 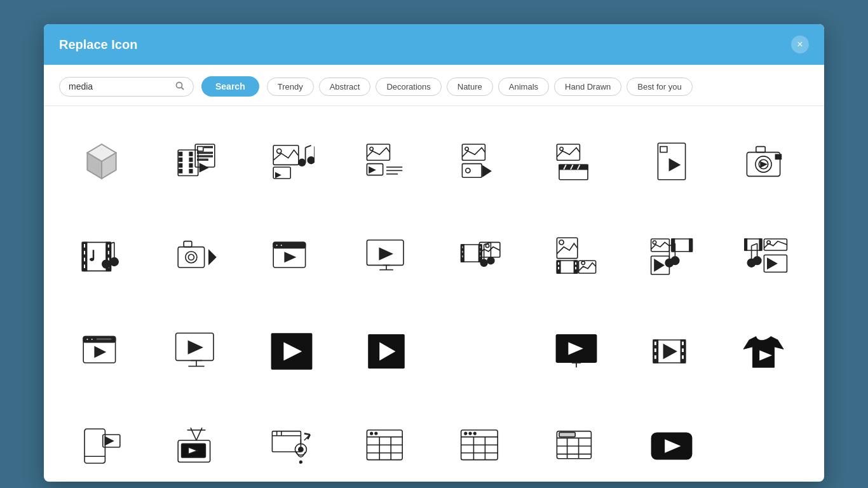 What do you see at coordinates (434, 85) in the screenshot?
I see `modal-toolbar: Search TrendyAbstractDecorationsNatureAn…` at bounding box center [434, 85].